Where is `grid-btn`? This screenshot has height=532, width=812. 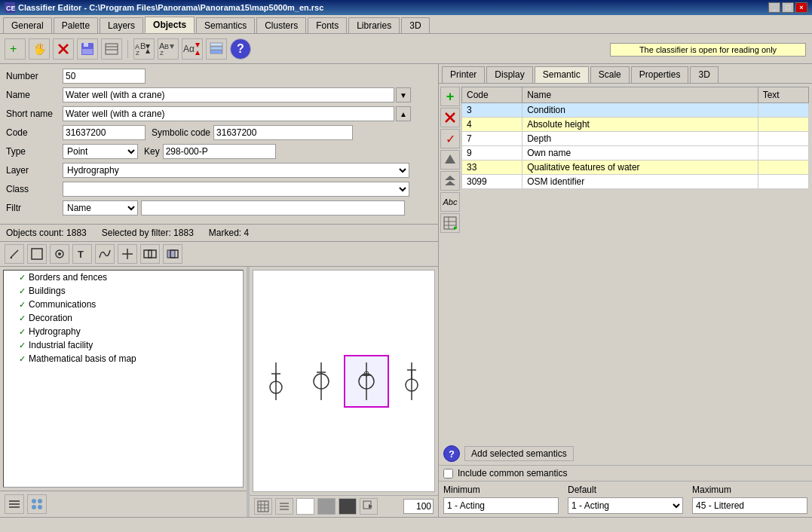
grid-btn is located at coordinates (263, 506).